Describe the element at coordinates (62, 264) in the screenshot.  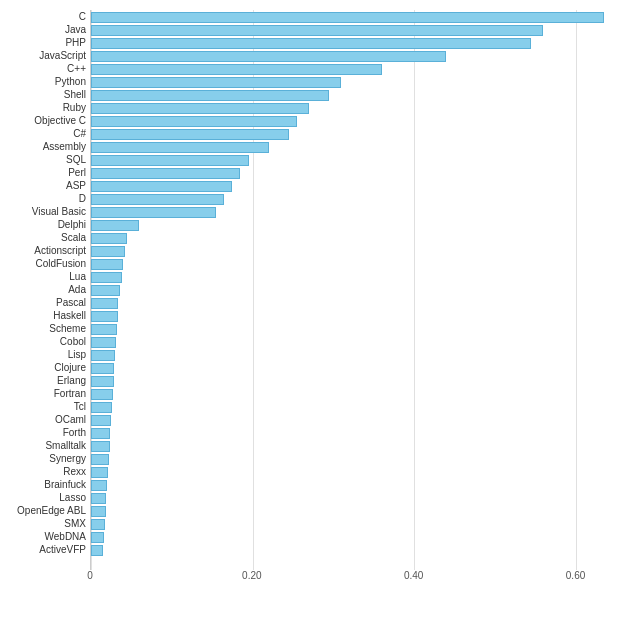
I see `bar-label: ColdFusion` at that location.